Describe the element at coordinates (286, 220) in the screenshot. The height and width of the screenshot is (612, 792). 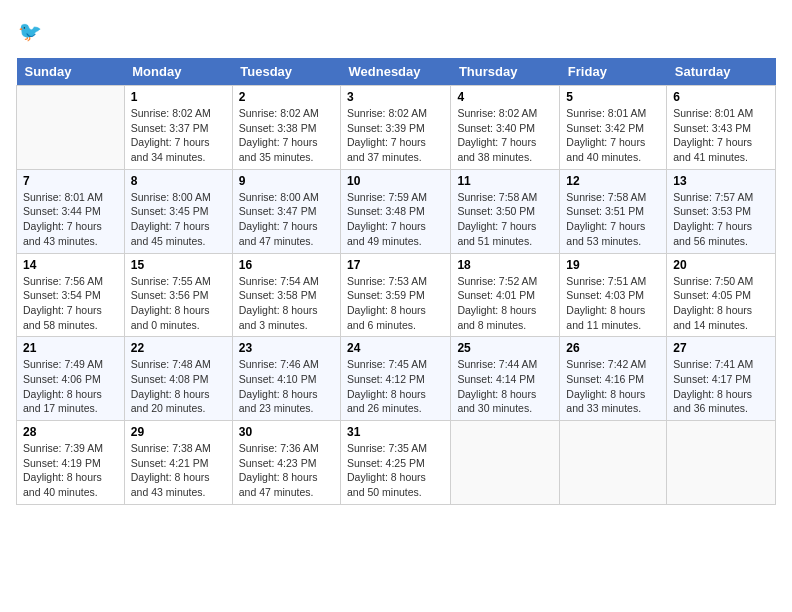
I see `day-info: Sunrise: 8:00 AMSunset: 3:47 PMDaylight:…` at that location.